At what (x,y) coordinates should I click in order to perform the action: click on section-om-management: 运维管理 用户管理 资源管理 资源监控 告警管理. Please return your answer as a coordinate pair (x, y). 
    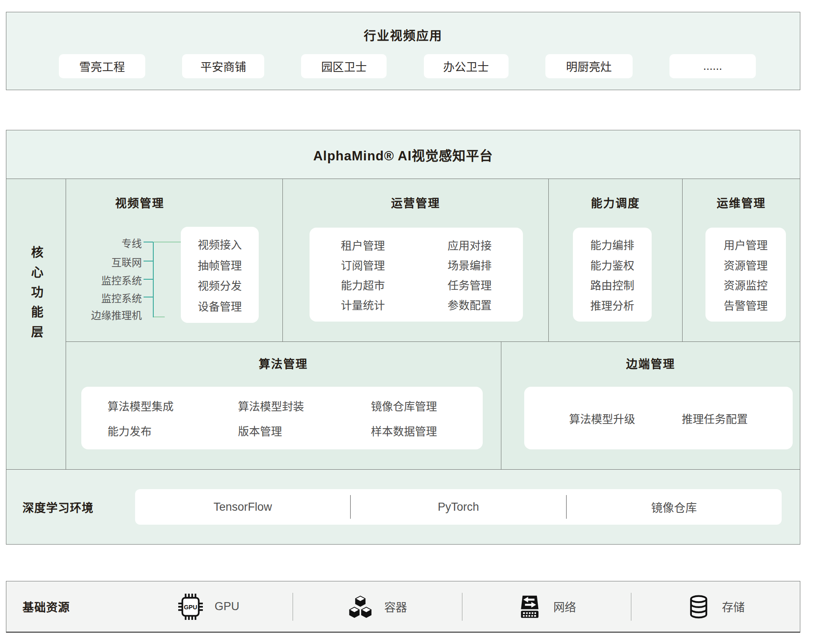
    Looking at the image, I should click on (741, 260).